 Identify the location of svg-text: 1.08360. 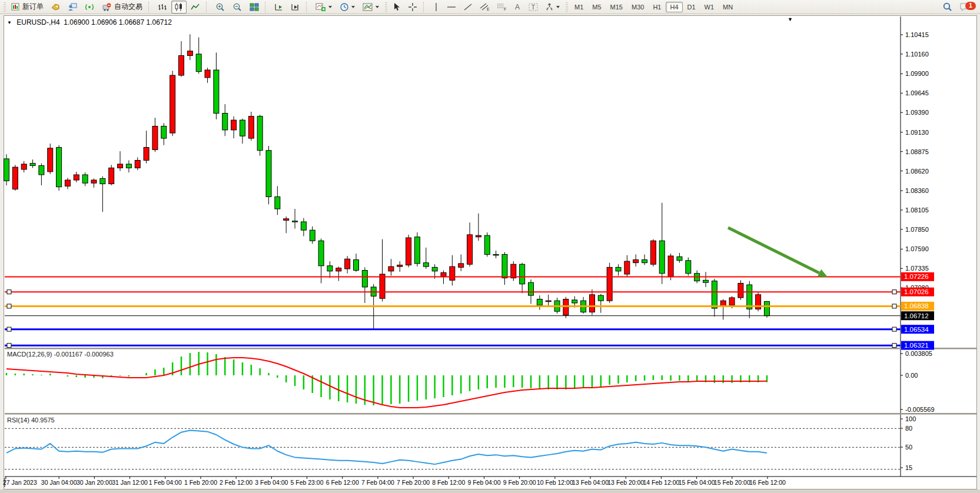
(917, 191).